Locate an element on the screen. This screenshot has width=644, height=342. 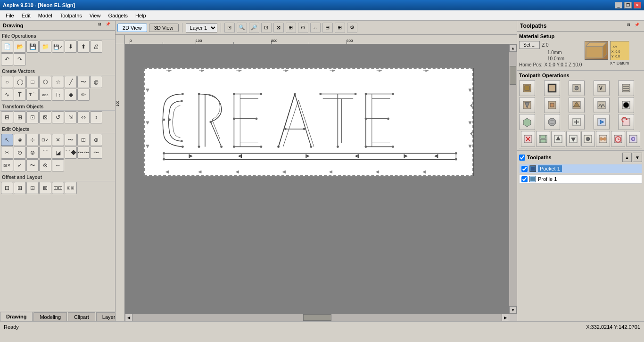
measure-btn: ↔ is located at coordinates (58, 165).